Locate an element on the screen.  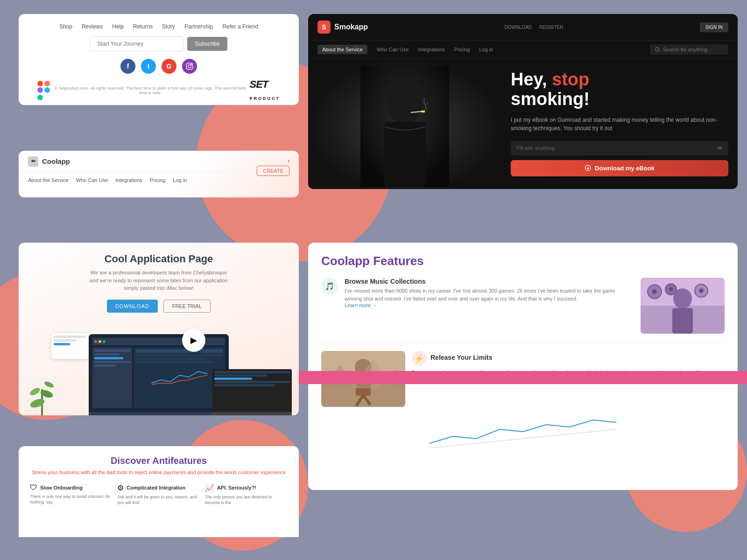
smokapp-sign-in-button: SIGN IN is located at coordinates (714, 27).